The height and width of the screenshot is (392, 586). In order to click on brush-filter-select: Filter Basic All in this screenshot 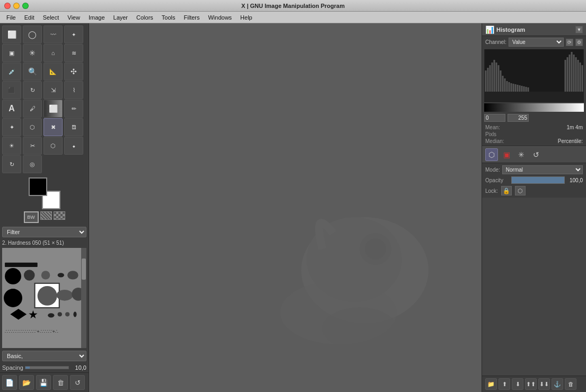, I will do `click(45, 232)`.